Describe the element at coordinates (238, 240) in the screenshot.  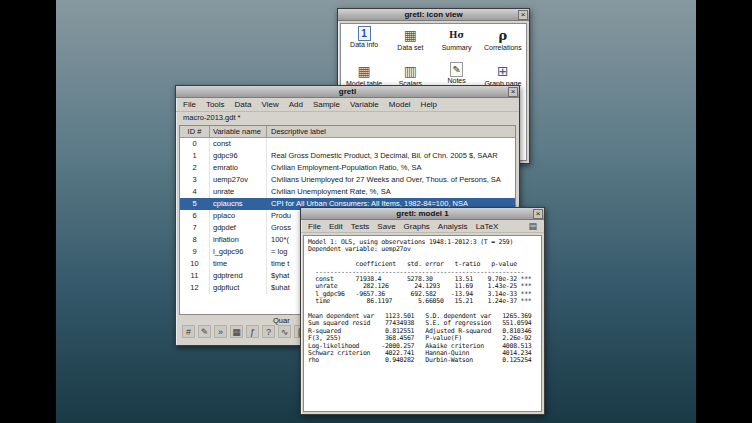
I see `cell-name: inflation` at that location.